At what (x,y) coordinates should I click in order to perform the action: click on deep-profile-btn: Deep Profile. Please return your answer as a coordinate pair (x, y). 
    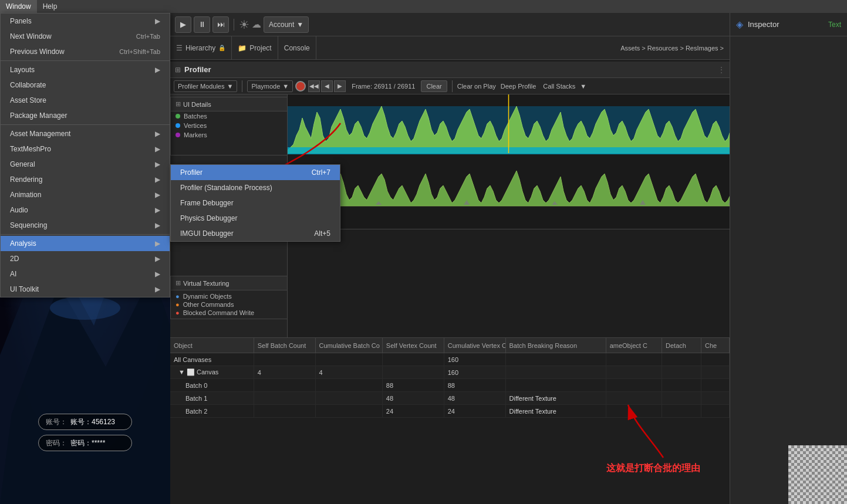
    Looking at the image, I should click on (519, 86).